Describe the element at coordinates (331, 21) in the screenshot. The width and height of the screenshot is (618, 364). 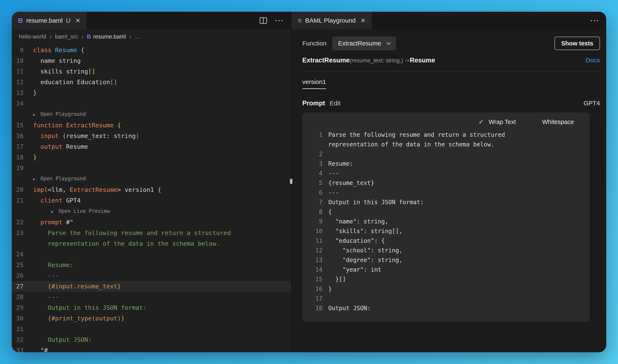
I see `tab-baml-playground: ≡ BAML Playground ×` at that location.